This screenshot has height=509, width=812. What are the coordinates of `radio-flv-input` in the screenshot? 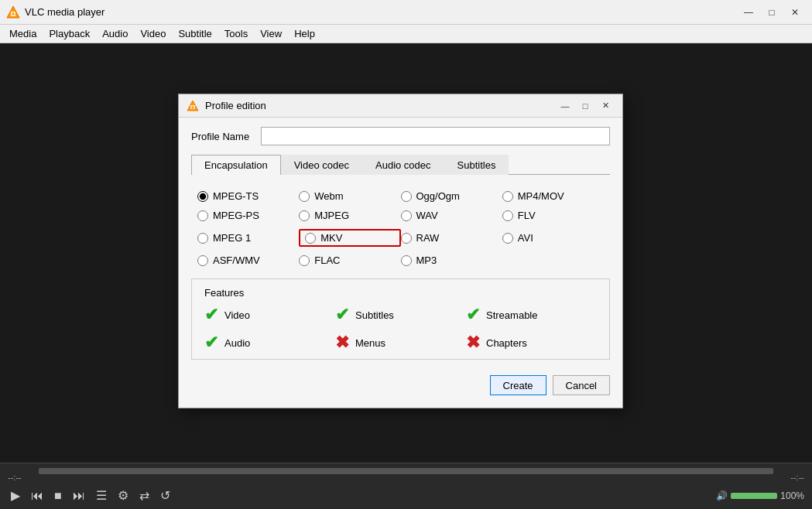 It's located at (508, 216).